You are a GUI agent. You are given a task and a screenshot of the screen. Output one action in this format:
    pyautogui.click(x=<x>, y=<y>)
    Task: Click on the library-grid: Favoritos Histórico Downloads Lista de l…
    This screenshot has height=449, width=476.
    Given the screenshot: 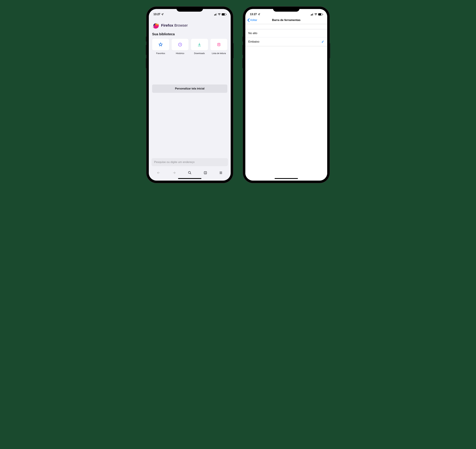 What is the action you would take?
    pyautogui.click(x=190, y=47)
    